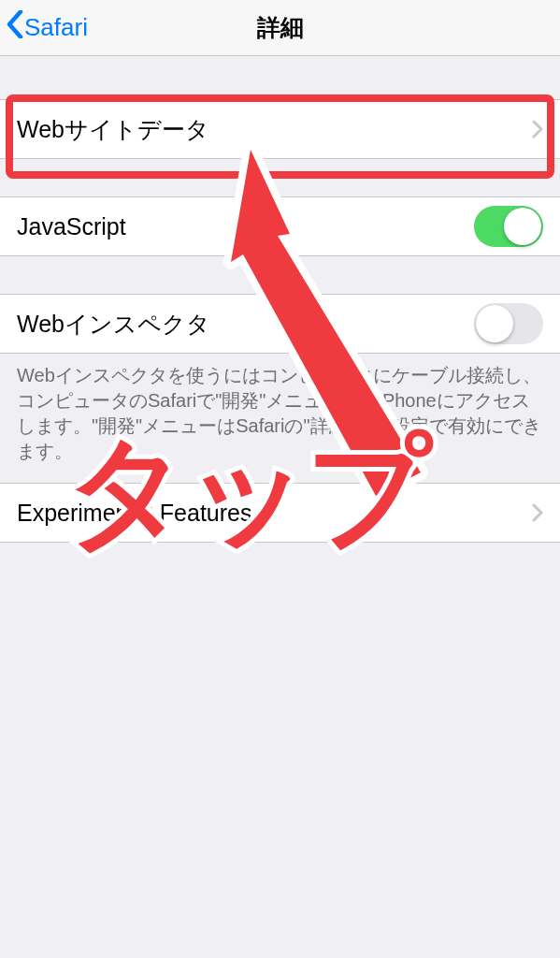 Image resolution: width=560 pixels, height=958 pixels. Describe the element at coordinates (280, 324) in the screenshot. I see `row-web-inspector: Webインスペクタ` at that location.